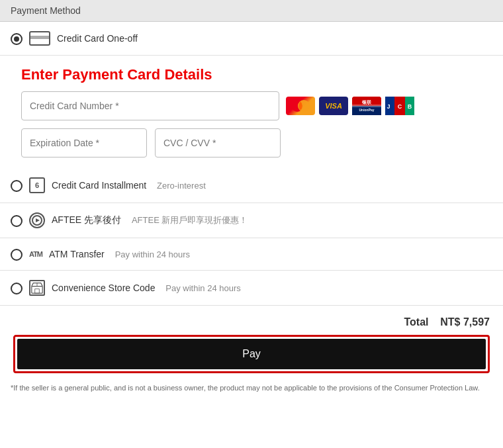 This screenshot has height=448, width=503. Describe the element at coordinates (367, 102) in the screenshot. I see `svg-text: 银联` at that location.